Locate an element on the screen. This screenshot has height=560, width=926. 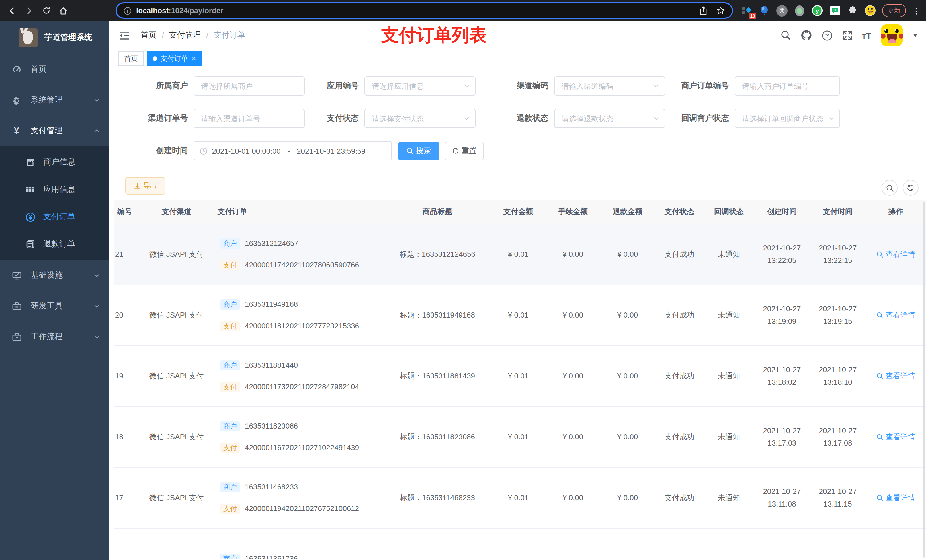
export-button: 导出 is located at coordinates (145, 186).